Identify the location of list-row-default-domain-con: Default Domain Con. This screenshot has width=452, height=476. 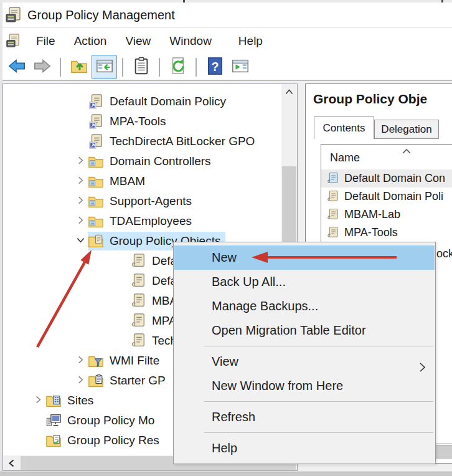
(387, 178).